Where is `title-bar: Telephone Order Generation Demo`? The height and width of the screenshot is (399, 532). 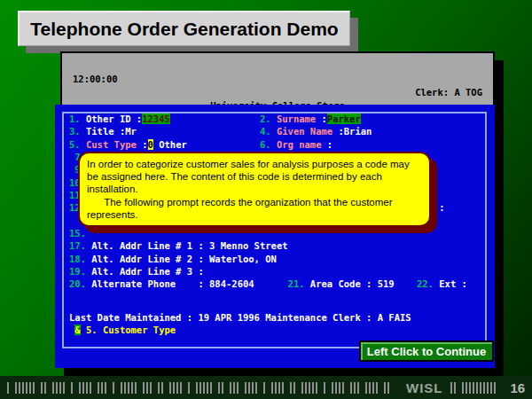
title-bar: Telephone Order Generation Demo is located at coordinates (184, 28).